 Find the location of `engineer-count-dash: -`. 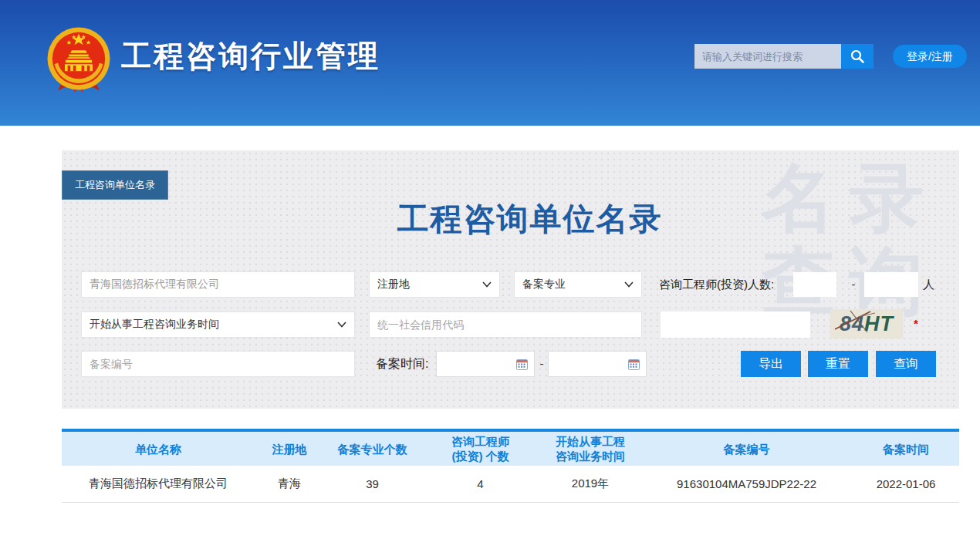

engineer-count-dash: - is located at coordinates (853, 285).